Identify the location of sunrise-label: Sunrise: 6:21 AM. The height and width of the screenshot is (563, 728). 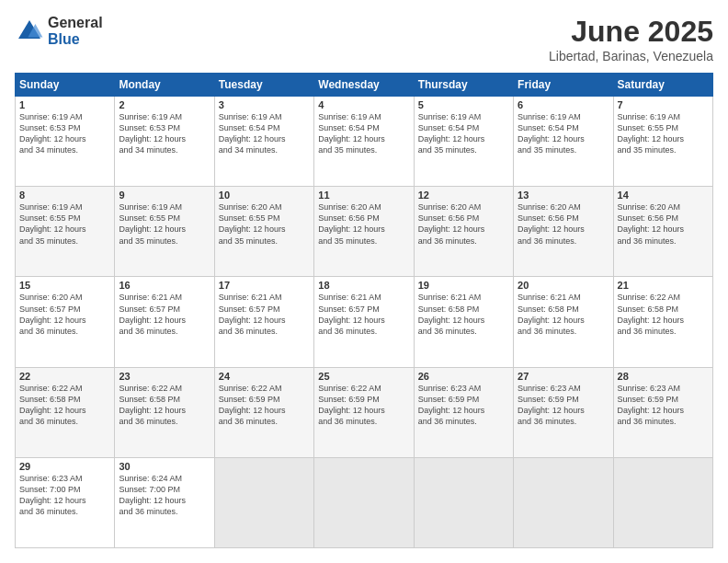
(550, 297).